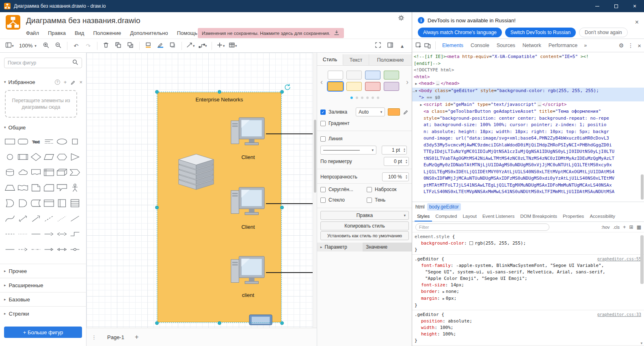 The width and height of the screenshot is (644, 346). Describe the element at coordinates (23, 249) in the screenshot. I see `shape-dashed-arrow` at that location.